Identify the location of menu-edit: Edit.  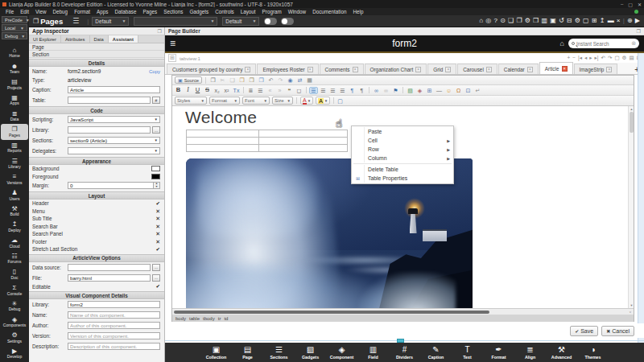
(24, 11).